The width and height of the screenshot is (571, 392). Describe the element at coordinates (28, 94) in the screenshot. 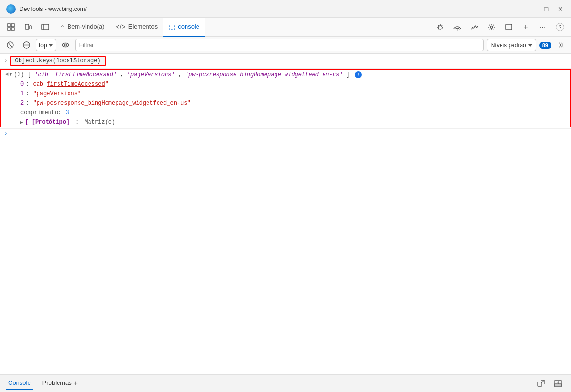

I see `item1-colon: :` at that location.